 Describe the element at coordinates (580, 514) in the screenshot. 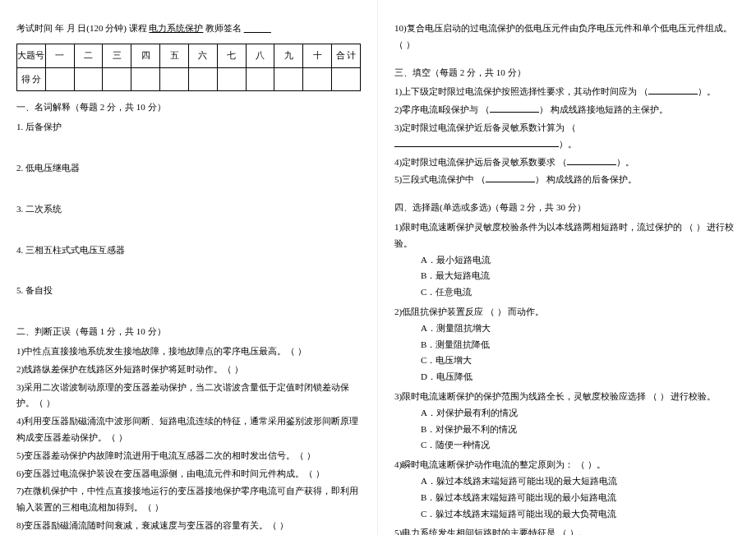

I see `opt: C．躲过本线路末端短路可能出现的最大负荷电流` at that location.